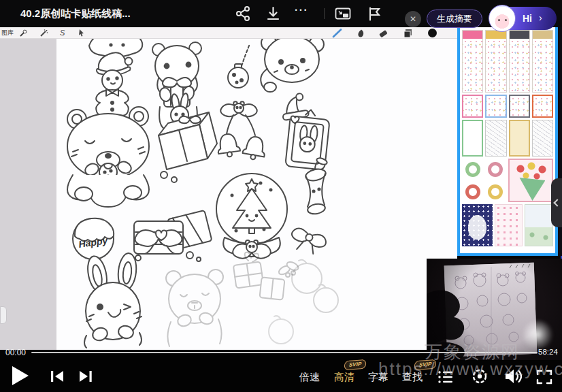 This screenshot has height=392, width=562. Describe the element at coordinates (540, 18) in the screenshot. I see `chevron-right-icon: ›` at that location.